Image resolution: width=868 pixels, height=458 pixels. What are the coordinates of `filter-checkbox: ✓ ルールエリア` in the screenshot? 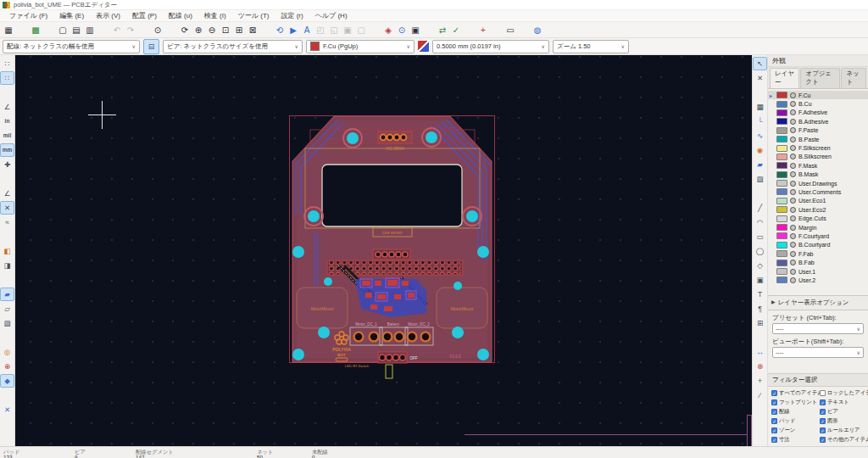 It's located at (844, 431).